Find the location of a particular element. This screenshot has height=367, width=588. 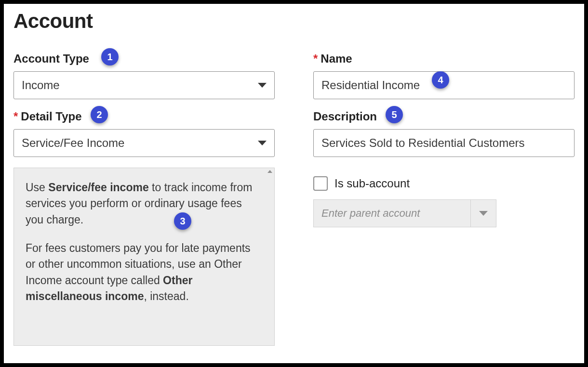

annotation-badge-5: 5 is located at coordinates (394, 115).